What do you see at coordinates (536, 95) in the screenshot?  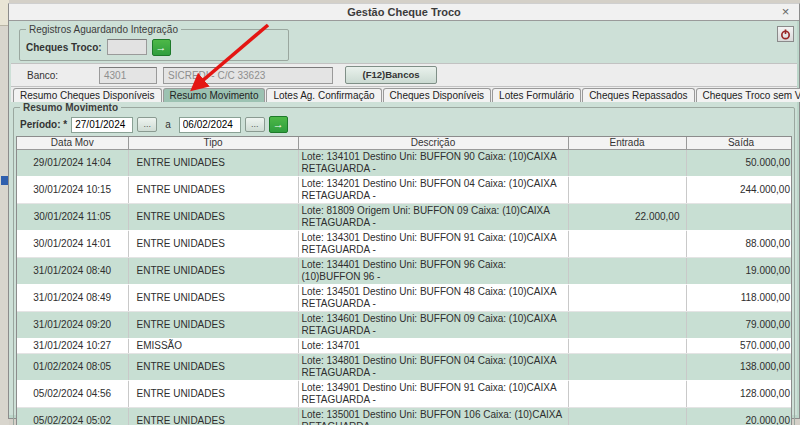 I see `tab-lotes-formul-rio: Lotes Formulário` at bounding box center [536, 95].